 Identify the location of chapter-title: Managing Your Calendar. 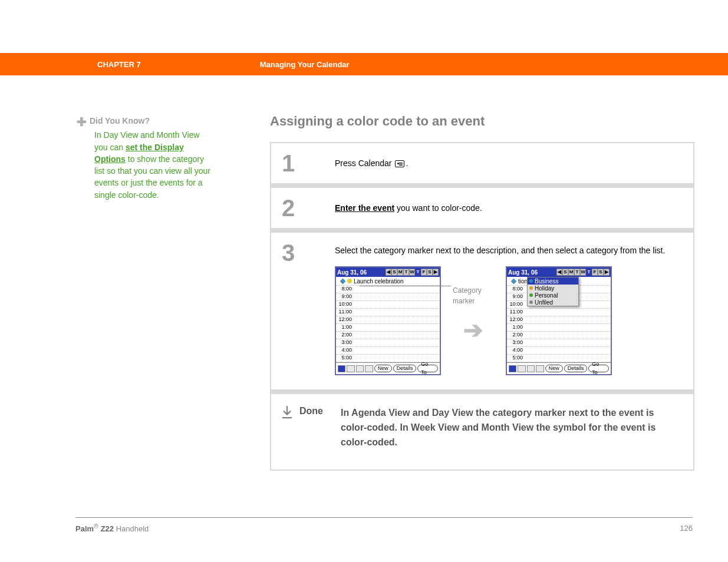
(305, 65).